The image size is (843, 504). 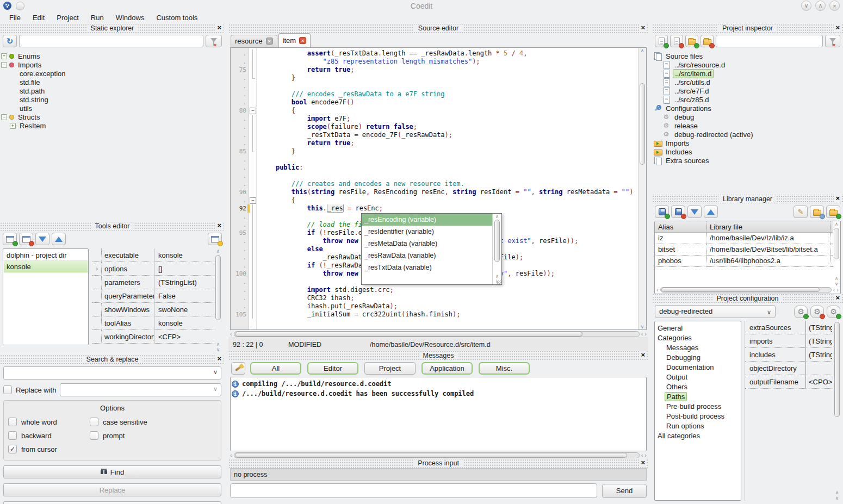 I want to click on completion-item: _resMetaData (variable), so click(x=427, y=244).